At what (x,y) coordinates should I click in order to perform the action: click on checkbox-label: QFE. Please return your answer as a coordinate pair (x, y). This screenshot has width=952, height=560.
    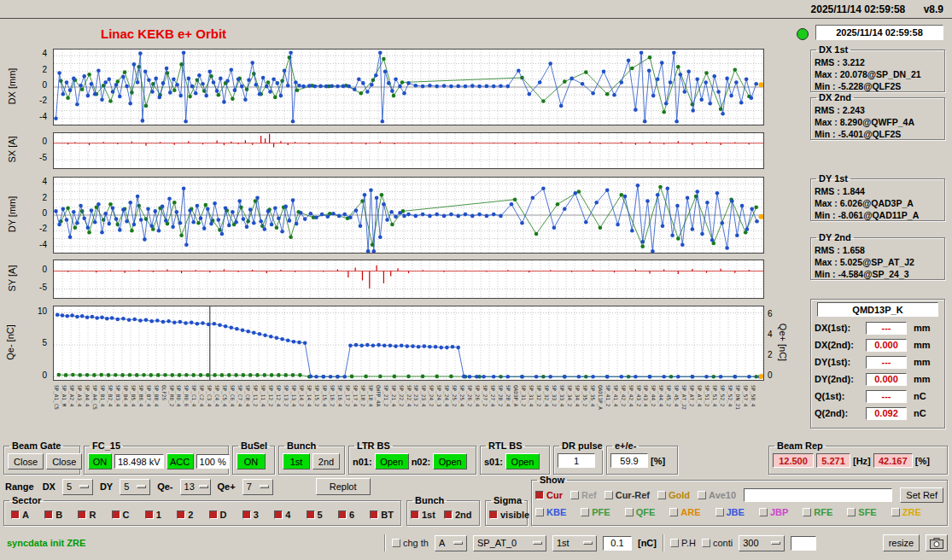
    Looking at the image, I should click on (645, 512).